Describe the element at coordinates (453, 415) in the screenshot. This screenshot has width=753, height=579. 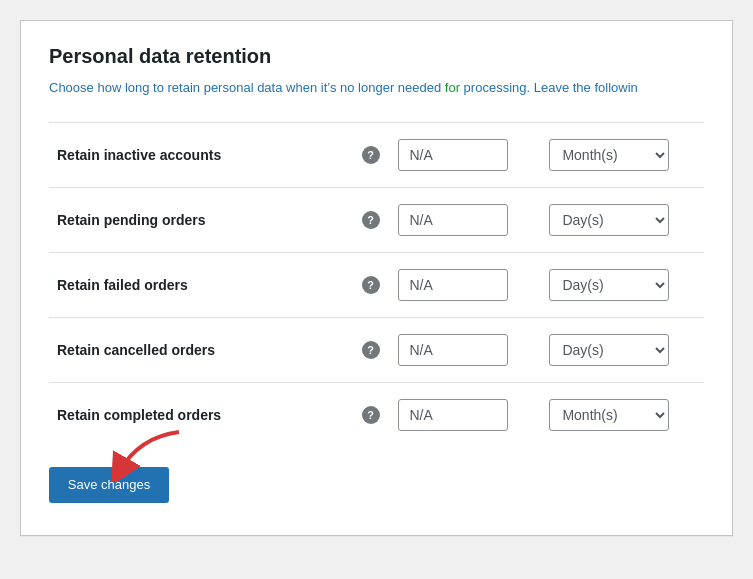
I see `value-input-completed-orders` at that location.